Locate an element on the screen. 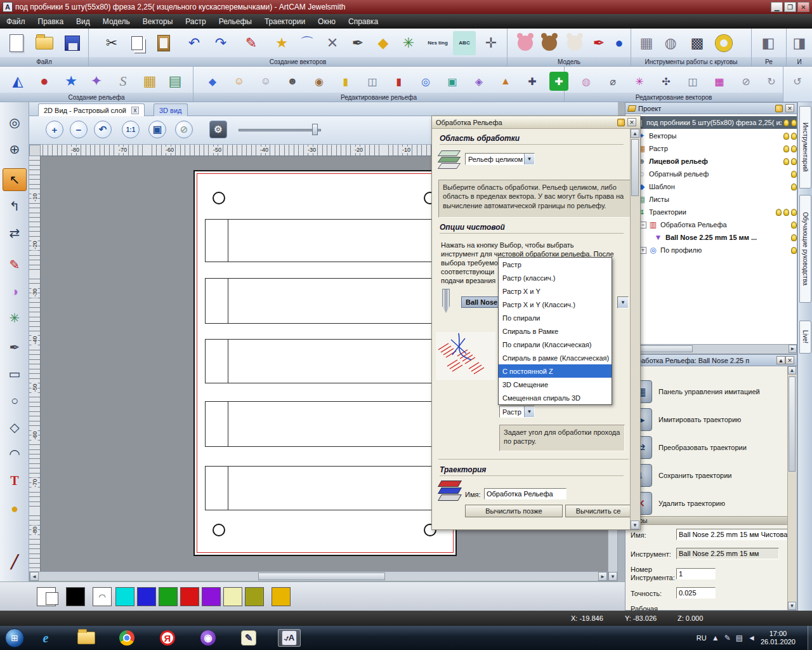 The height and width of the screenshot is (650, 812). tree-item-template: + ◆ Шаблон is located at coordinates (711, 187).